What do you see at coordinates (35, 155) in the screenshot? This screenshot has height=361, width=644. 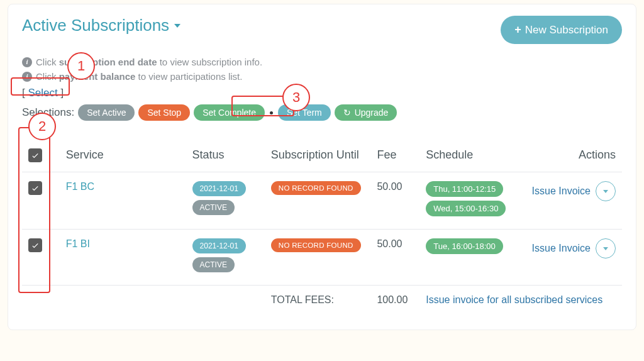 I see `select-all-checkbox` at bounding box center [35, 155].